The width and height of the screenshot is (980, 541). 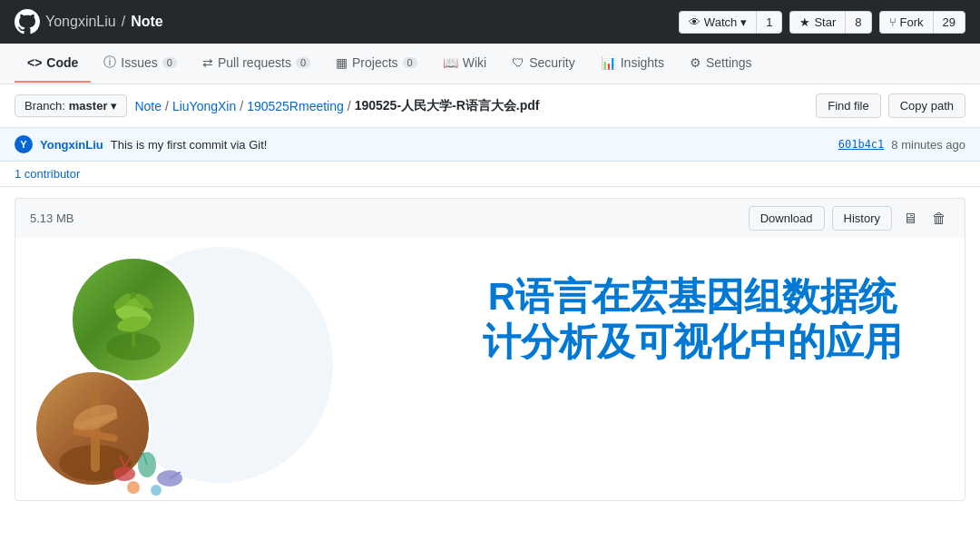 What do you see at coordinates (465, 64) in the screenshot?
I see `tab-wiki: 📖 Wiki` at bounding box center [465, 64].